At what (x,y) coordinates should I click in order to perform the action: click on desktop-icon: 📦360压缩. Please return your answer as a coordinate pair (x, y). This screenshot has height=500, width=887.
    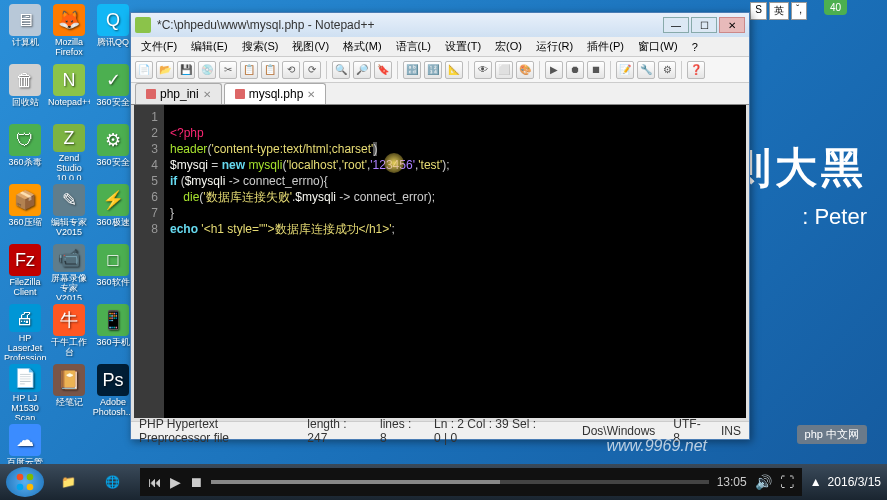
    Looking at the image, I should click on (25, 212).